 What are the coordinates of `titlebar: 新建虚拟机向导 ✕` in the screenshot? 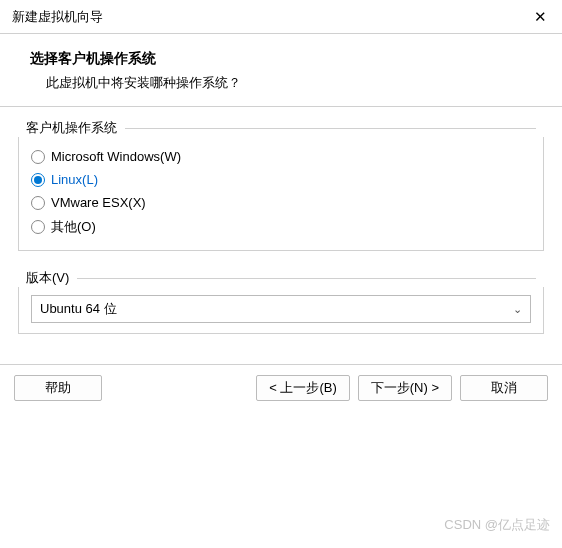 It's located at (281, 17).